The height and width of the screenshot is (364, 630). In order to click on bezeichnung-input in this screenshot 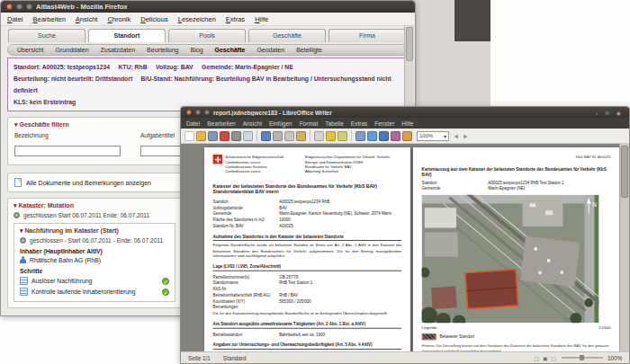, I will do `click(68, 151)`.